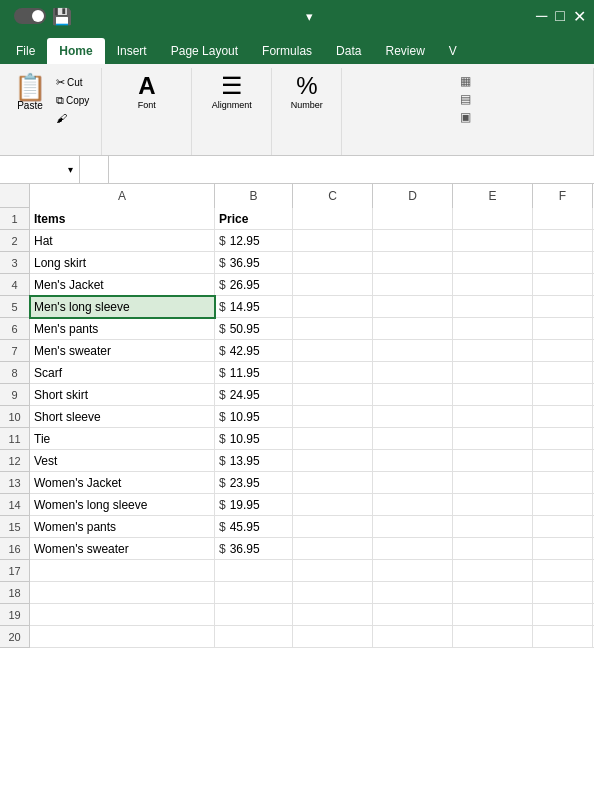  Describe the element at coordinates (122, 196) in the screenshot. I see `col-header-A: A` at that location.